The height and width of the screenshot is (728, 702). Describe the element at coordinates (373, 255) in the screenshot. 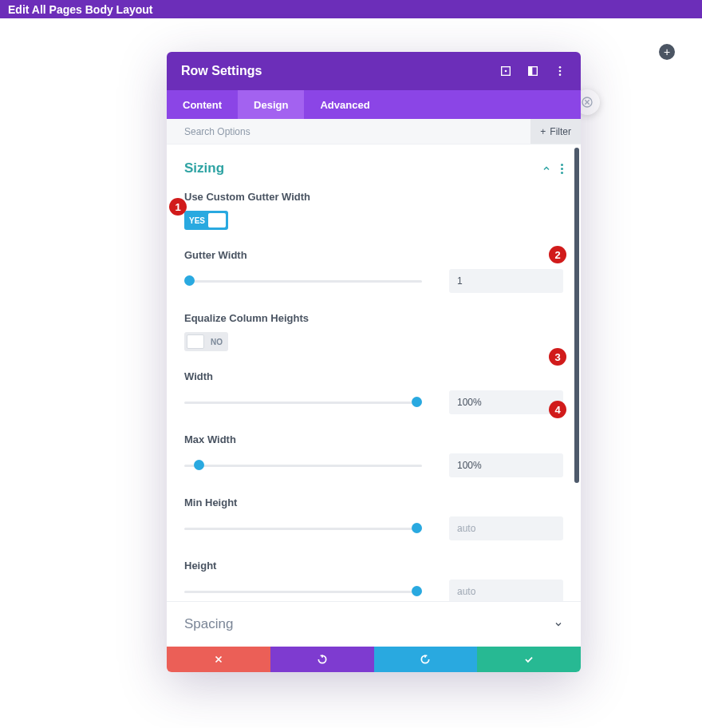

I see `gutter-width-label: Gutter Width` at that location.